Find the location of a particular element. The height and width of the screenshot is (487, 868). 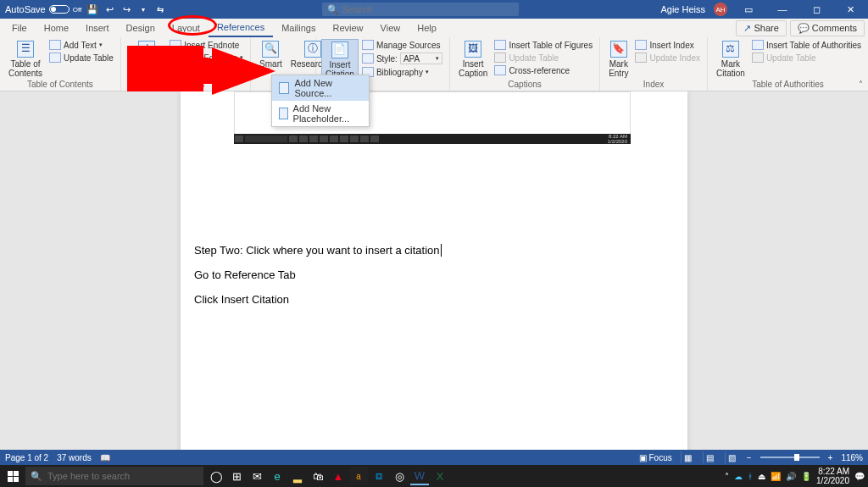

explorer-icon: ▂ is located at coordinates (298, 476).